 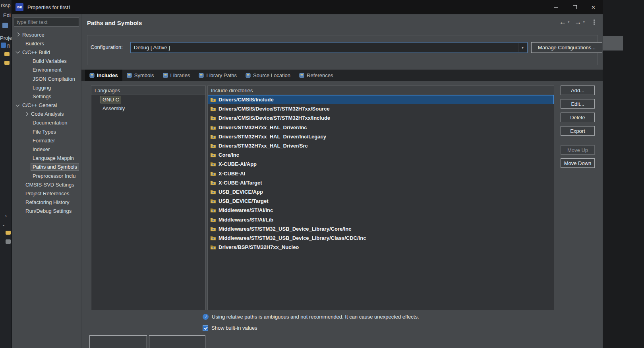 What do you see at coordinates (584, 22) in the screenshot?
I see `forward-dropdown-icon: ▾` at bounding box center [584, 22].